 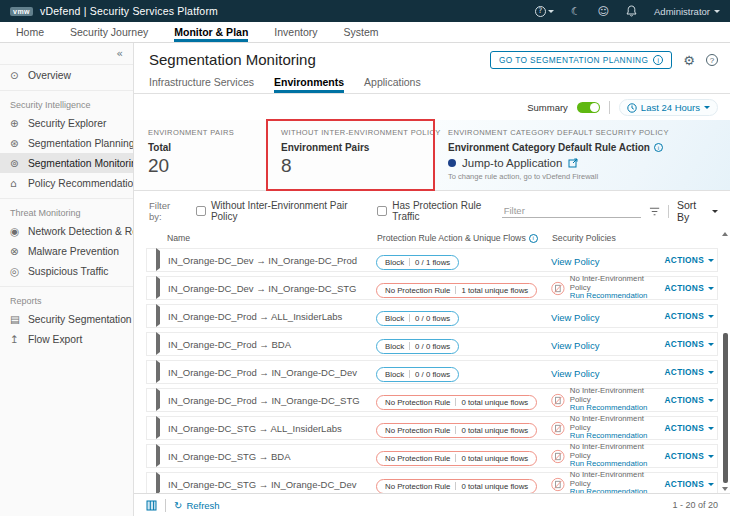 I want to click on feedback-button: ☺, so click(x=604, y=12).